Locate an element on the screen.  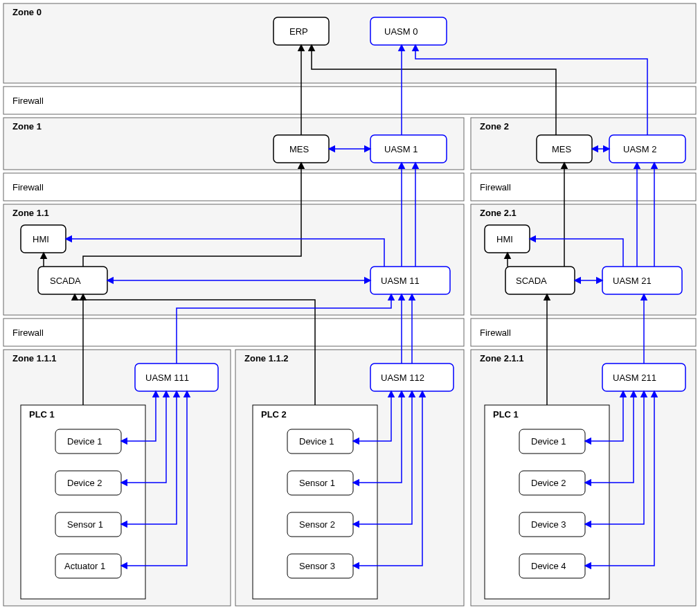
device-label: Device 4 is located at coordinates (548, 566).